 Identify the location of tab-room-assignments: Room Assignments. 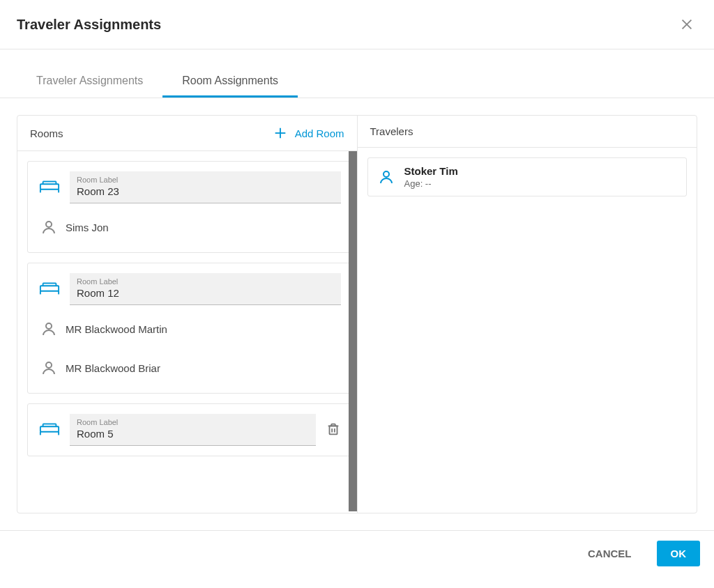
(230, 82).